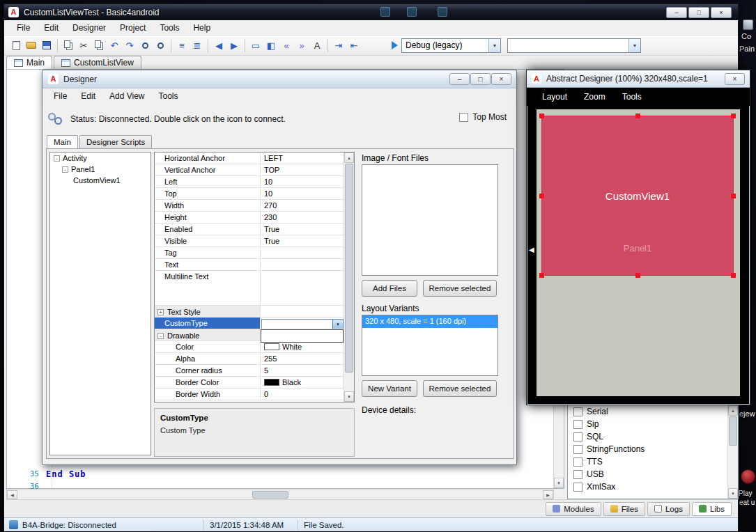 This screenshot has height=532, width=756. I want to click on outdent-icon: ⇤, so click(354, 46).